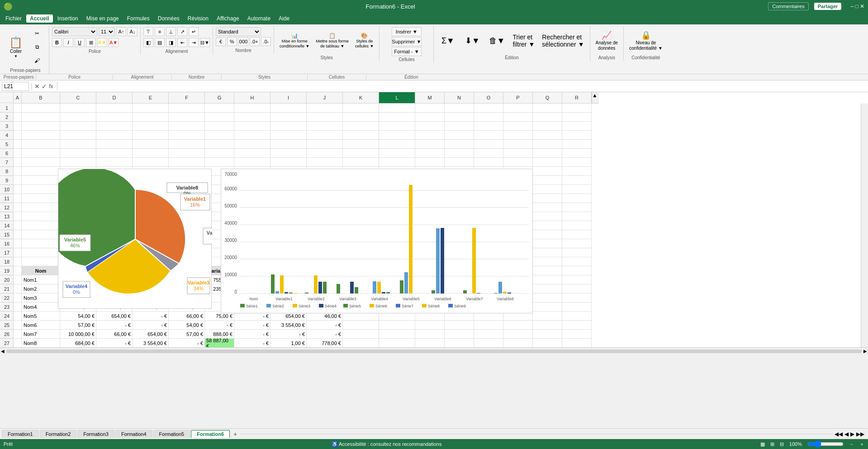 This screenshot has width=868, height=449. Describe the element at coordinates (18, 307) in the screenshot. I see `data-cell-A23` at that location.